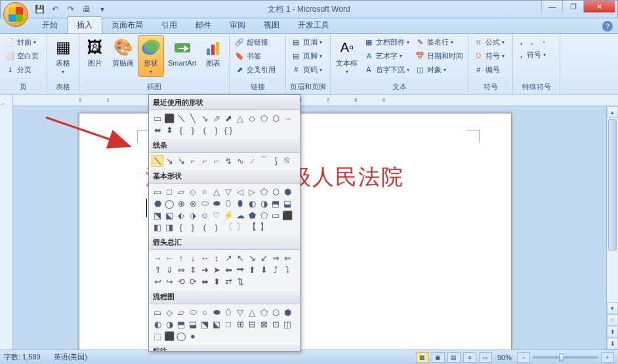 The height and width of the screenshot is (364, 618). What do you see at coordinates (439, 56) in the screenshot?
I see `datetime-button: 📅日期和时间` at bounding box center [439, 56].